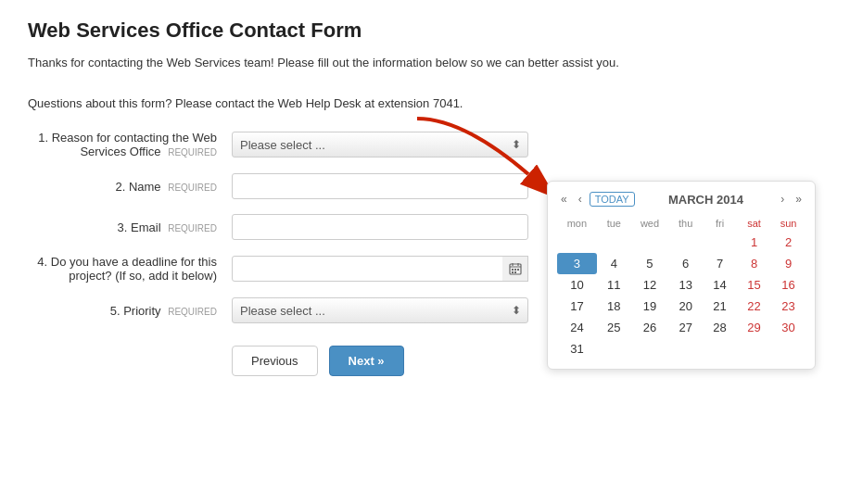 The image size is (850, 504). Describe the element at coordinates (681, 287) in the screenshot. I see `calendar-grid: montuewedthufrisatsun 123456789101112131…` at that location.